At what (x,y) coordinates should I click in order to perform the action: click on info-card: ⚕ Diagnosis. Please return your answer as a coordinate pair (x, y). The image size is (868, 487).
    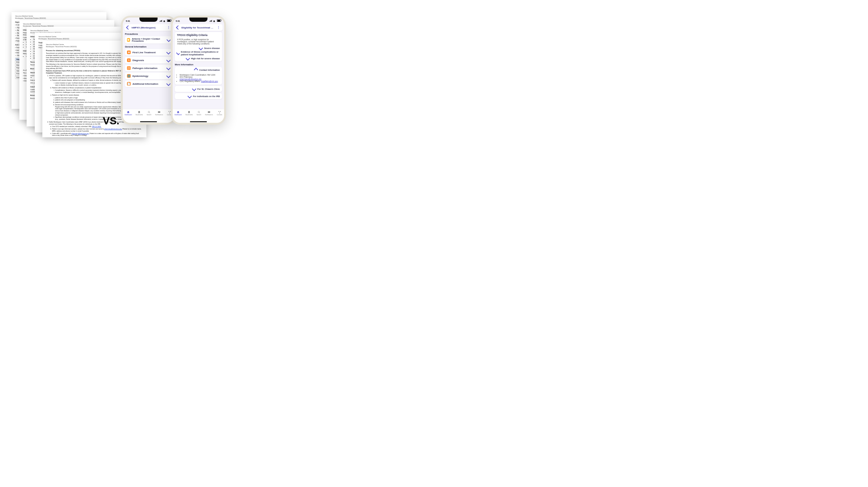
    Looking at the image, I should click on (149, 60).